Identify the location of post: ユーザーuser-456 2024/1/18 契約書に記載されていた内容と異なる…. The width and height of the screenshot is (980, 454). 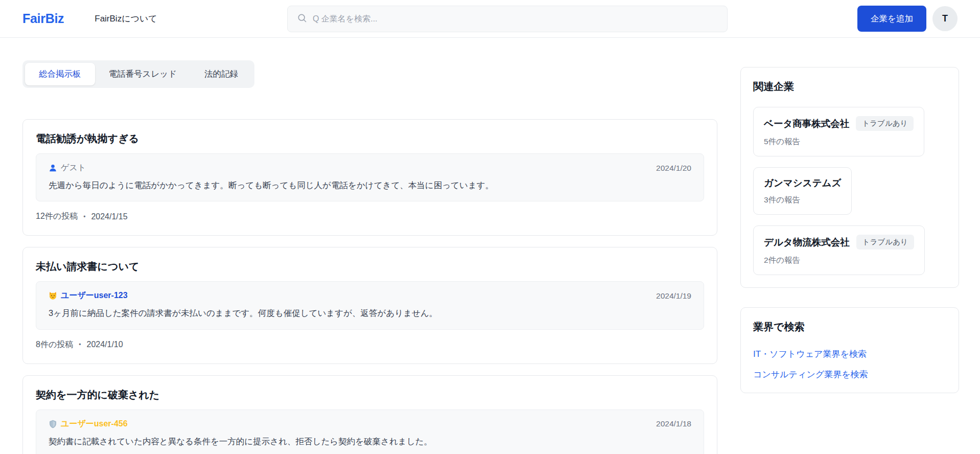
(370, 432).